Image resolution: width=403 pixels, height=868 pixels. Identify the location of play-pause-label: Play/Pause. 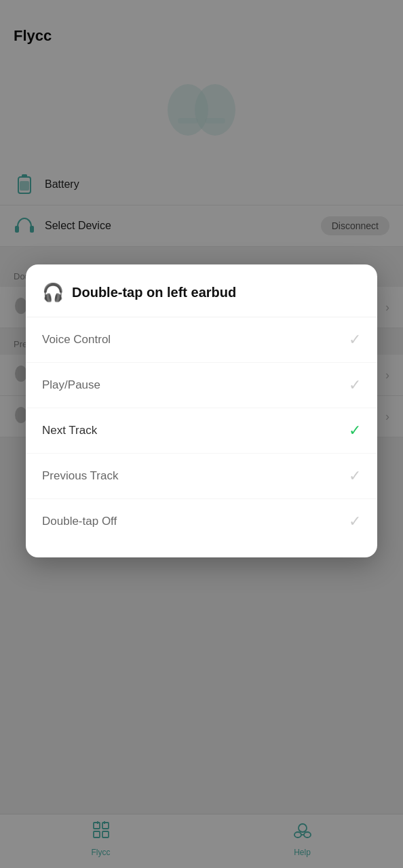
(71, 385).